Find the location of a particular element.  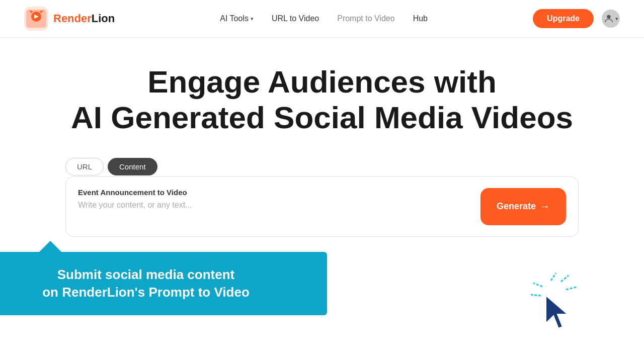

user-avatar: ▾ is located at coordinates (611, 19).